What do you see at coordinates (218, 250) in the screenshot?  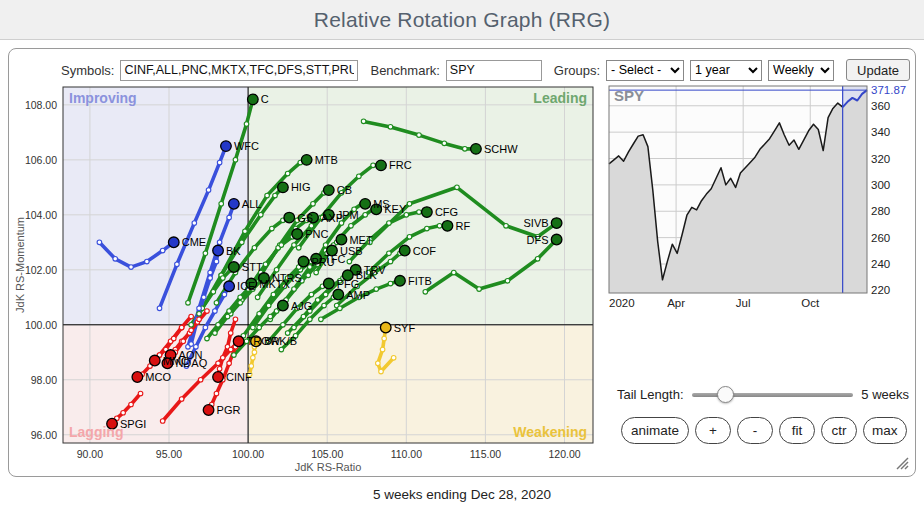 I see `rrg-dot-BK` at bounding box center [218, 250].